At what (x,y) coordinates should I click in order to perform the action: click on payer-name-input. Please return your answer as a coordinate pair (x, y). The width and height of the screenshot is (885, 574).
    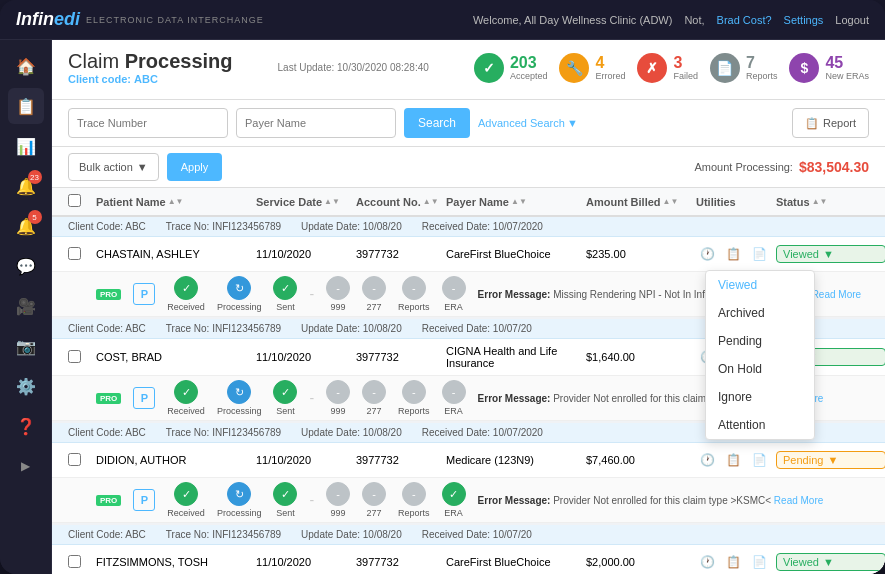
    Looking at the image, I should click on (316, 123).